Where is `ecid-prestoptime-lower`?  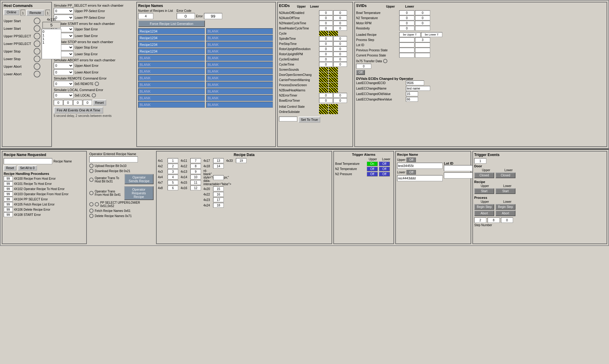 ecid-prestoptime-lower is located at coordinates (340, 44).